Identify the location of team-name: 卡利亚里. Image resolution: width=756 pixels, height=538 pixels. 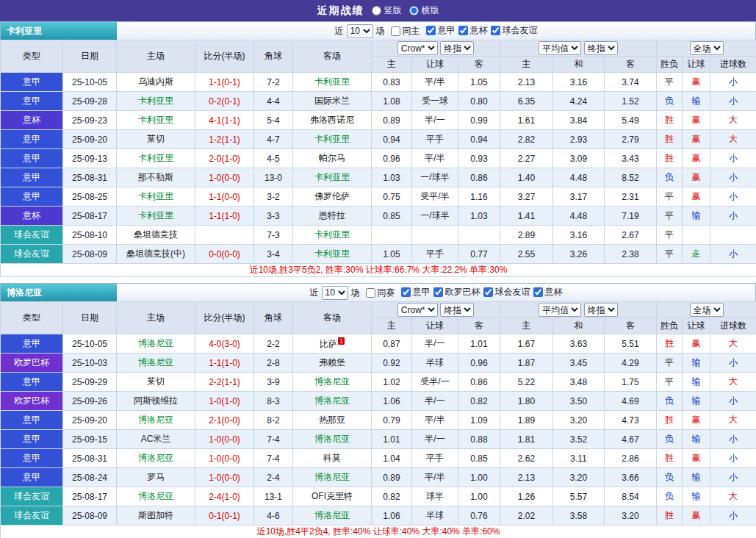
(59, 31).